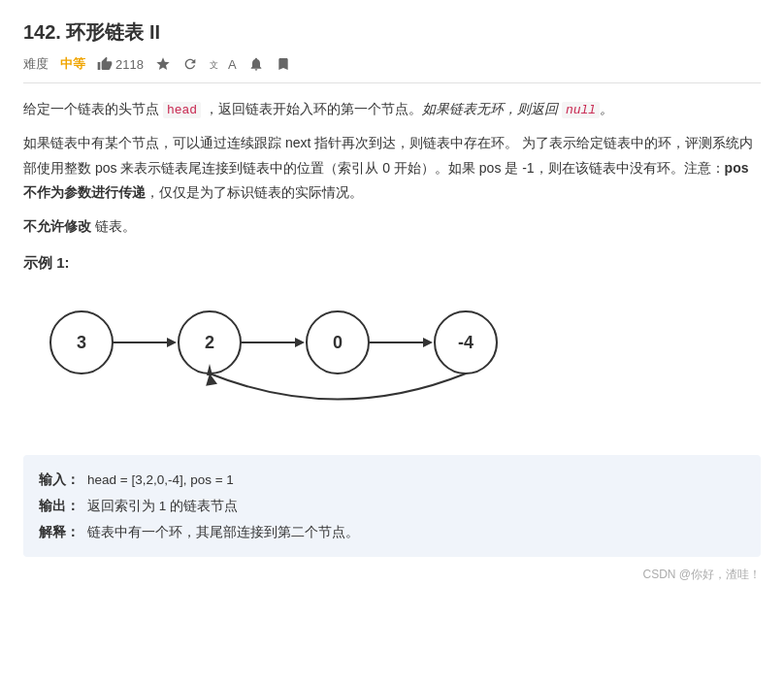  I want to click on difficulty-label: 难度, so click(36, 64).